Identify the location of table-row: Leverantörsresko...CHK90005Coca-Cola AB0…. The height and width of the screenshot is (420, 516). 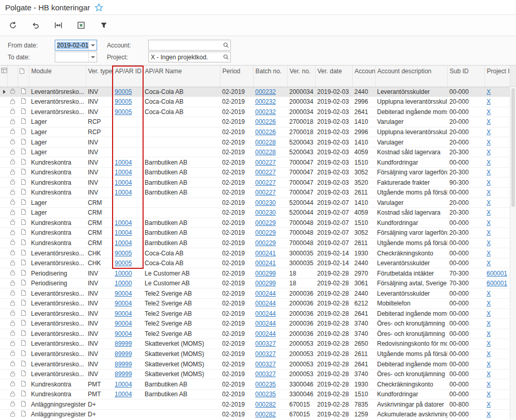
(255, 253).